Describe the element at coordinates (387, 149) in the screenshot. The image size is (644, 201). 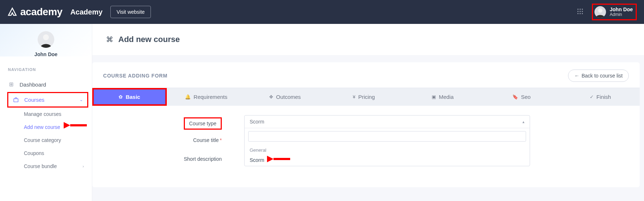
I see `select-group-general: General` at that location.